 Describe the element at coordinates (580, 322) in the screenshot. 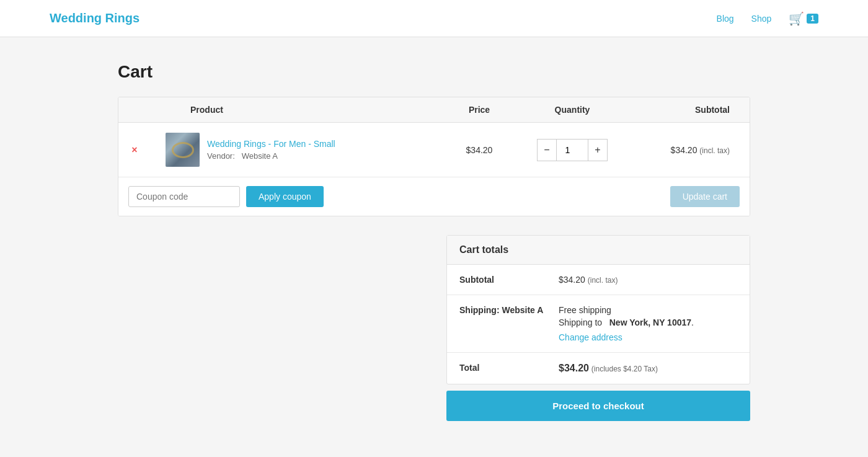

I see `shipping-to-text: Shipping to` at that location.